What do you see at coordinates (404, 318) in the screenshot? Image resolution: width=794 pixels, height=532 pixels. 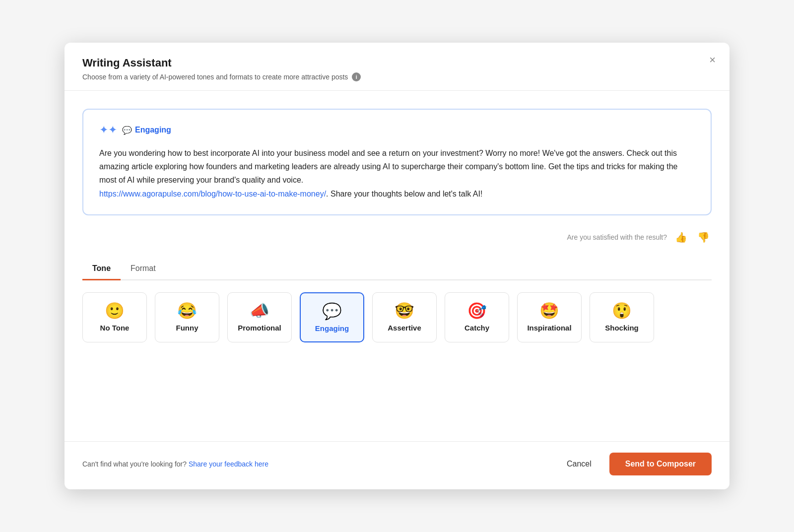 I see `tone-card-assertive: 🤓 Assertive` at bounding box center [404, 318].